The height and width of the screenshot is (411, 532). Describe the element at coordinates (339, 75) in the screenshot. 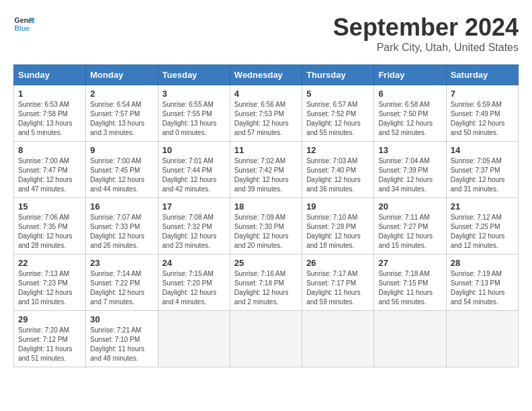

I see `header-thursday: Thursday` at that location.